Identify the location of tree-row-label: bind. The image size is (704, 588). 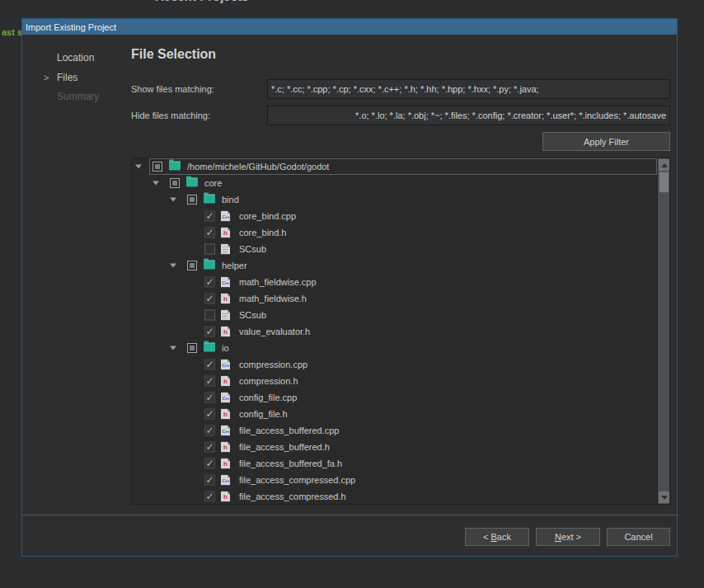
(231, 200).